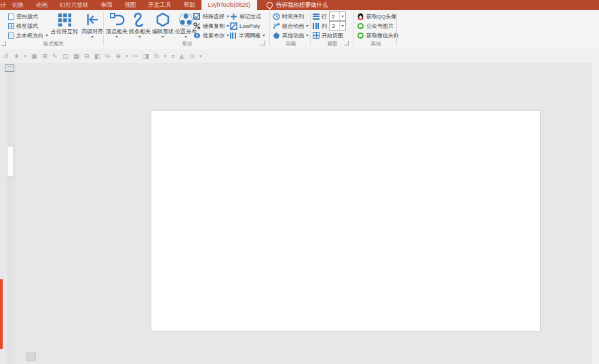  What do you see at coordinates (324, 16) in the screenshot?
I see `rows-label: 行` at bounding box center [324, 16].